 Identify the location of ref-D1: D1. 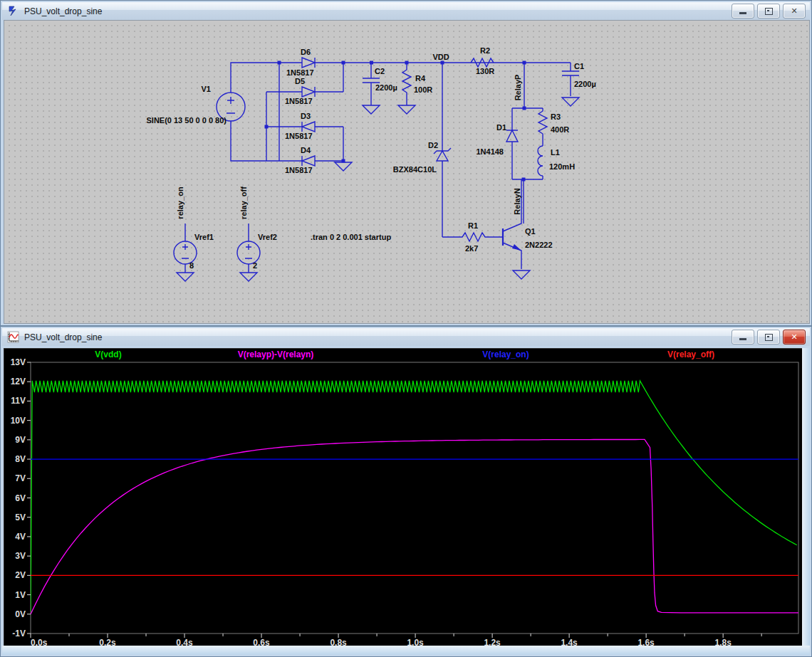
(501, 127).